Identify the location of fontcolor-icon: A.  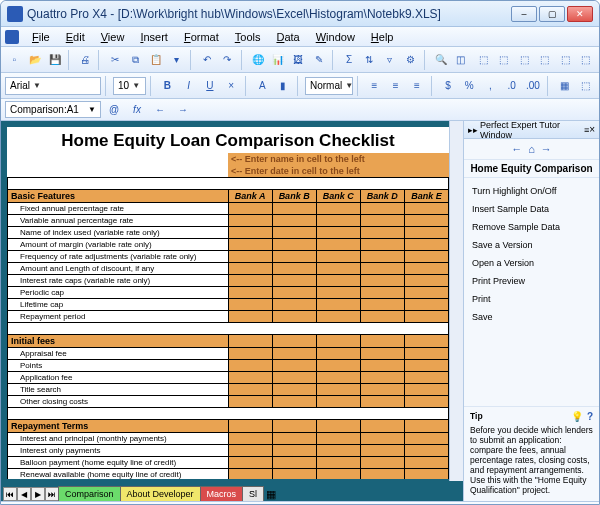
(262, 86).